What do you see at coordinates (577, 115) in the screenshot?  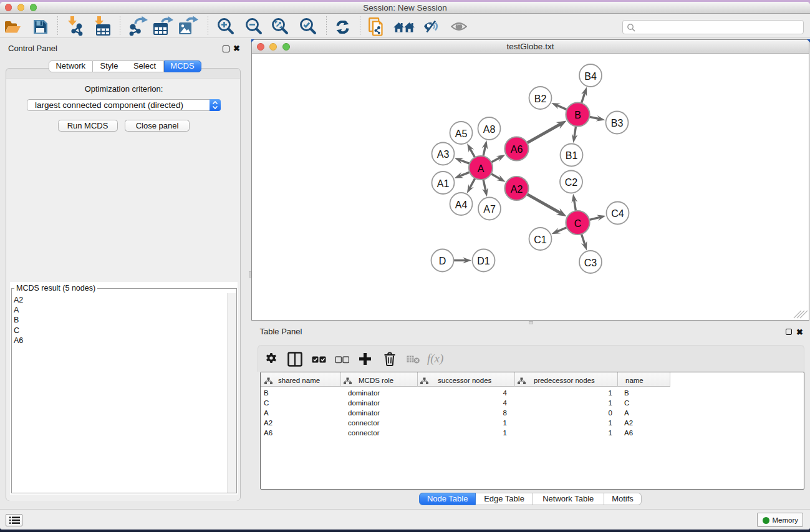 I see `svg-text: B` at bounding box center [577, 115].